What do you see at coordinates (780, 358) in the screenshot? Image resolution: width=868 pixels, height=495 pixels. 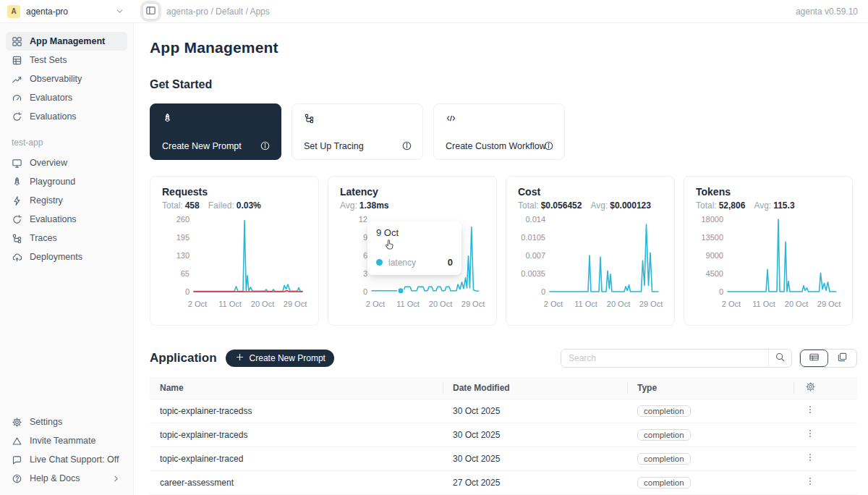 I see `search-button` at bounding box center [780, 358].